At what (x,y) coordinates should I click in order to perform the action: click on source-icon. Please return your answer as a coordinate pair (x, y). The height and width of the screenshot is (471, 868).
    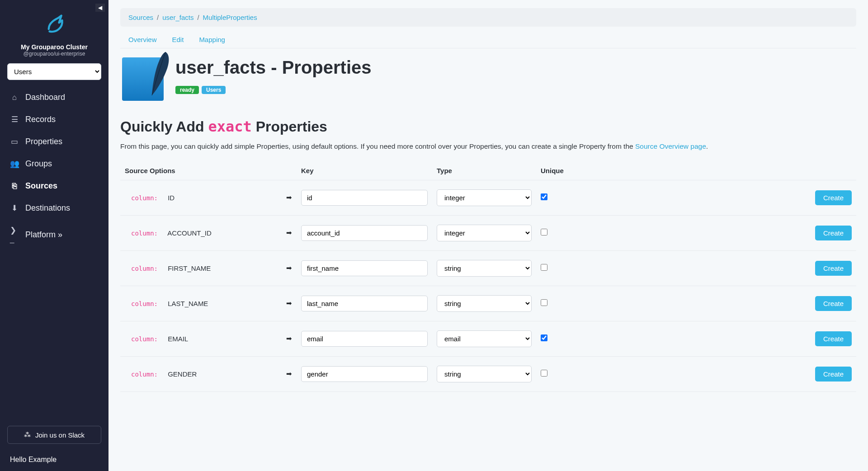
    Looking at the image, I should click on (143, 79).